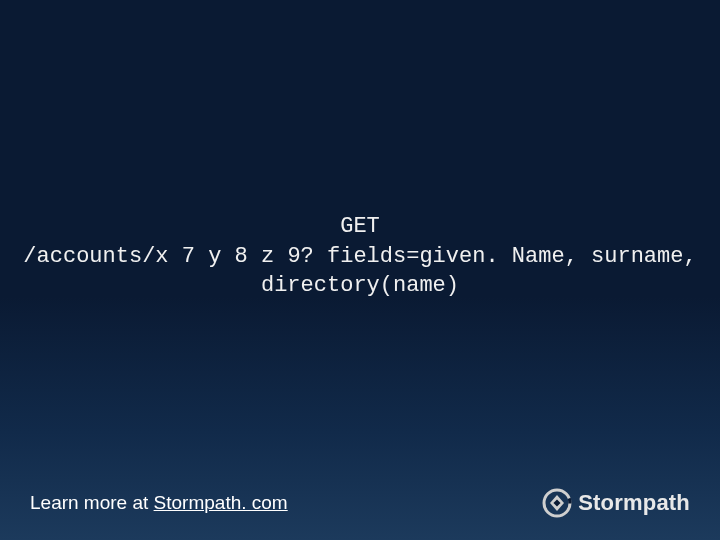 This screenshot has height=540, width=720. What do you see at coordinates (616, 503) in the screenshot?
I see `brand-logo: Stormpath` at bounding box center [616, 503].